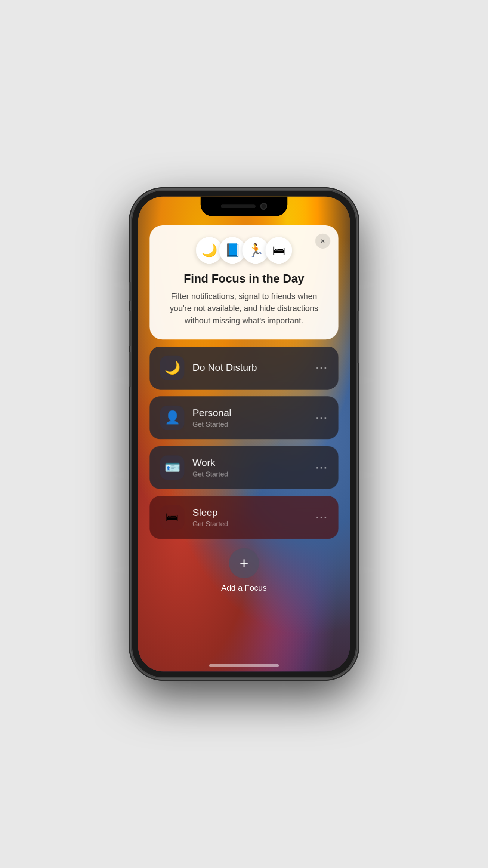 The image size is (488, 868). I want to click on do-not-disturb-more: ···, so click(322, 368).